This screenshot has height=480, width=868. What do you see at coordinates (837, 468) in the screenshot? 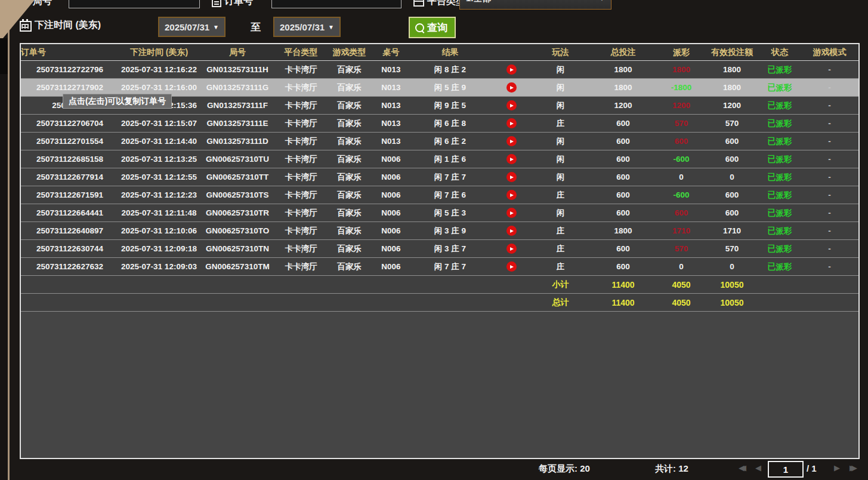
I see `next-page-icon: ▶` at bounding box center [837, 468].